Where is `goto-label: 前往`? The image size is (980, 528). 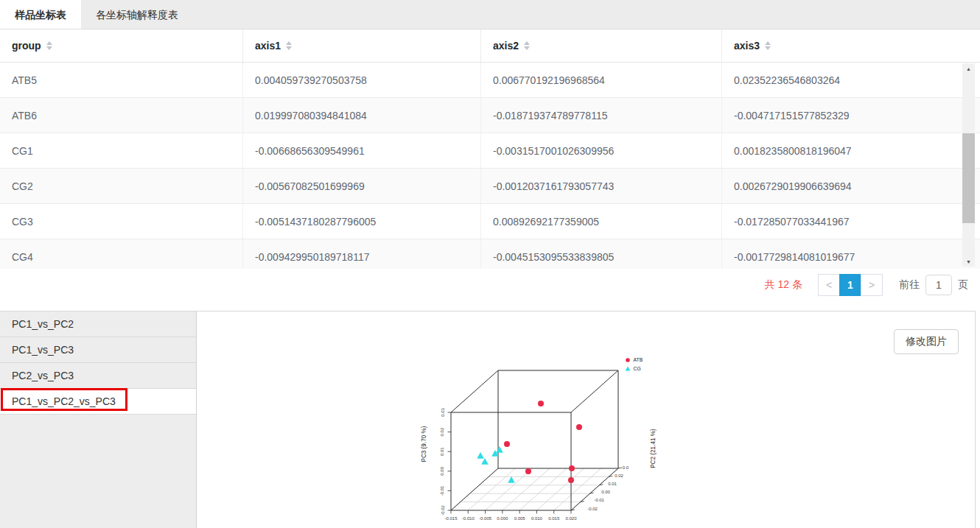
goto-label: 前往 is located at coordinates (909, 285).